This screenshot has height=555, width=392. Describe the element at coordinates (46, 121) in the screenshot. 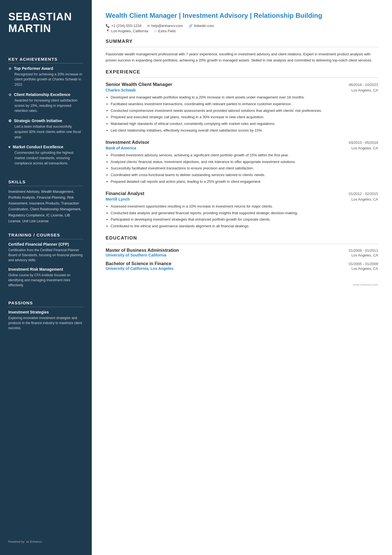

I see `achievement-title: ⚙ Strategic Growth Initiative` at that location.